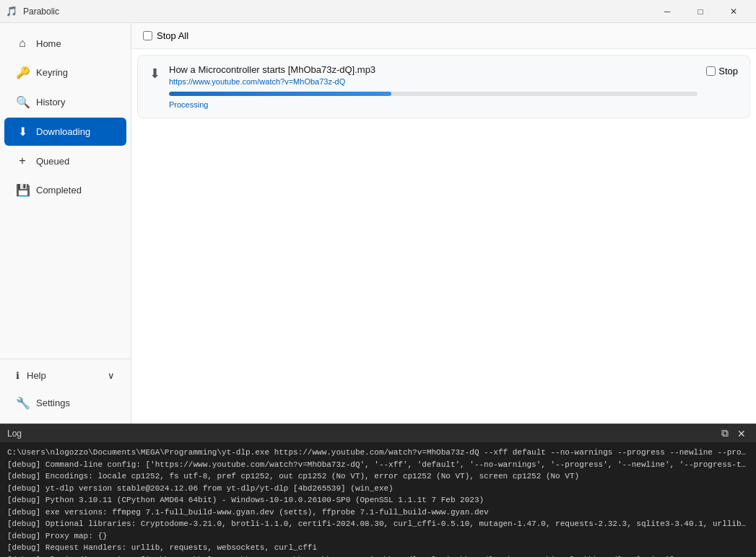  I want to click on download-url: https://www.youtube.com/watch?v=MhOba73z…, so click(433, 82).